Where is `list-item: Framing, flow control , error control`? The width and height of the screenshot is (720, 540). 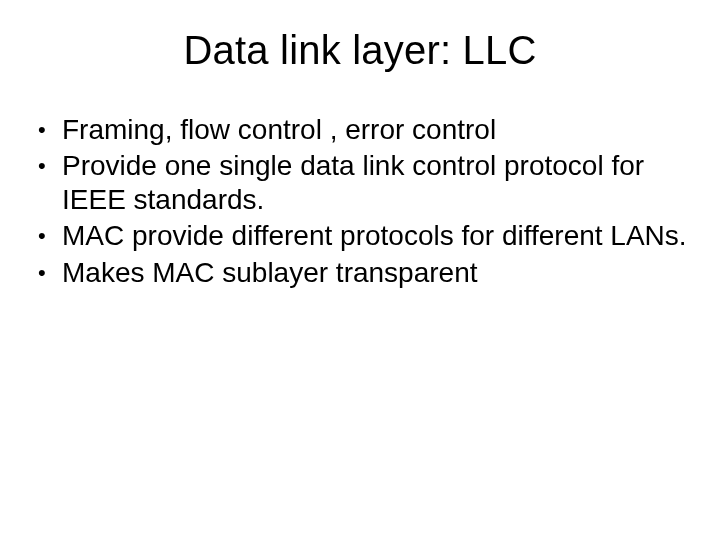 list-item: Framing, flow control , error control is located at coordinates (362, 130).